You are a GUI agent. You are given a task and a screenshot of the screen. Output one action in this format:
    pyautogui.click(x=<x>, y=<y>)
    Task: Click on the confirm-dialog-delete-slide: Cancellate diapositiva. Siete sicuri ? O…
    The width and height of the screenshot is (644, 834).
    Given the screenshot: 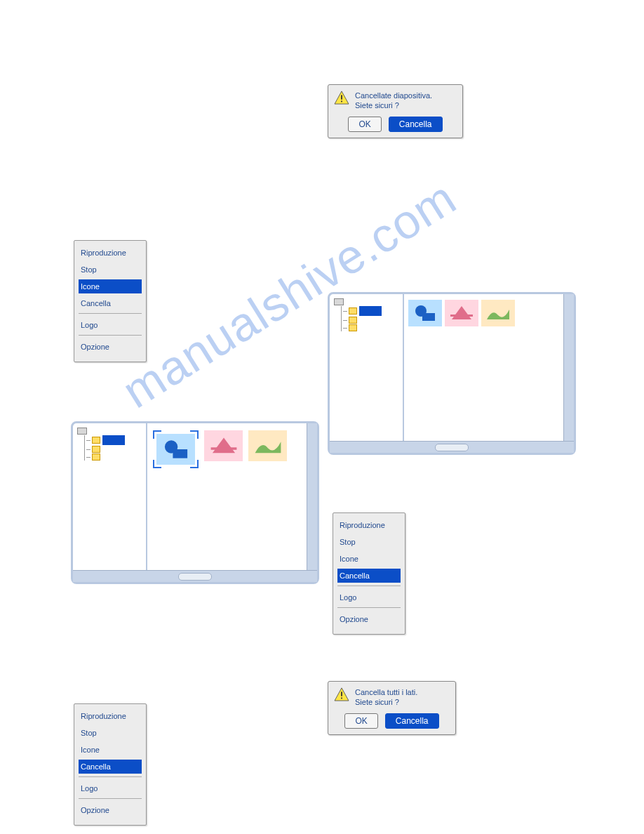 What is the action you would take?
    pyautogui.click(x=396, y=111)
    